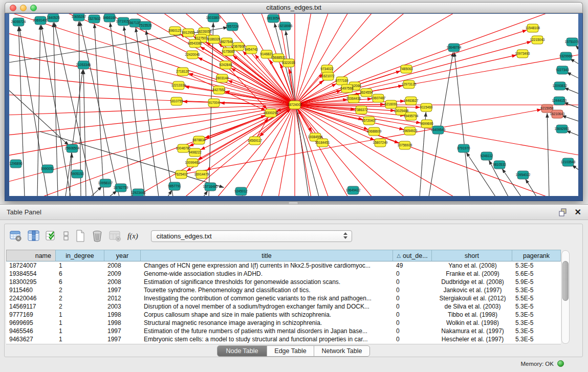 Image resolution: width=588 pixels, height=372 pixels. What do you see at coordinates (472, 307) in the screenshot?
I see `table-cell: de Silva et al. (2003)` at bounding box center [472, 307].